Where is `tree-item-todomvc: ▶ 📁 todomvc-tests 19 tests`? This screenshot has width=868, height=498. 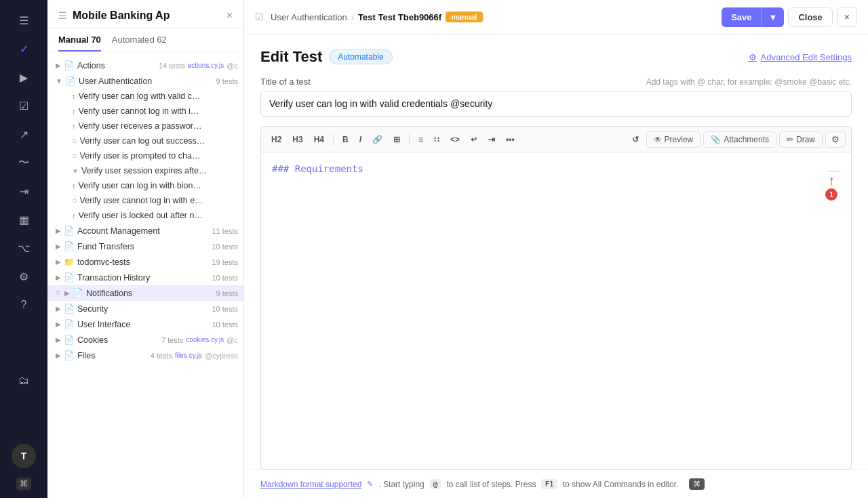 tree-item-todomvc: ▶ 📁 todomvc-tests 19 tests is located at coordinates (145, 262).